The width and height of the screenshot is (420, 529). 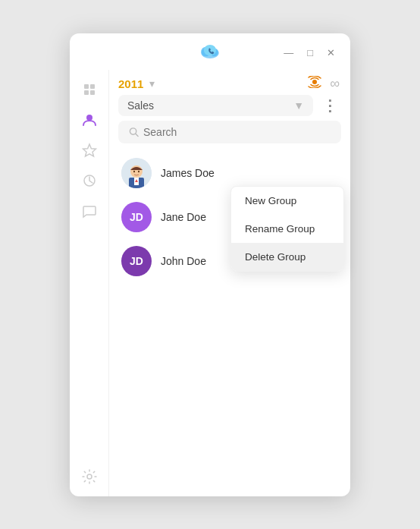 What do you see at coordinates (183, 261) in the screenshot?
I see `contact-name: John Doe` at bounding box center [183, 261].